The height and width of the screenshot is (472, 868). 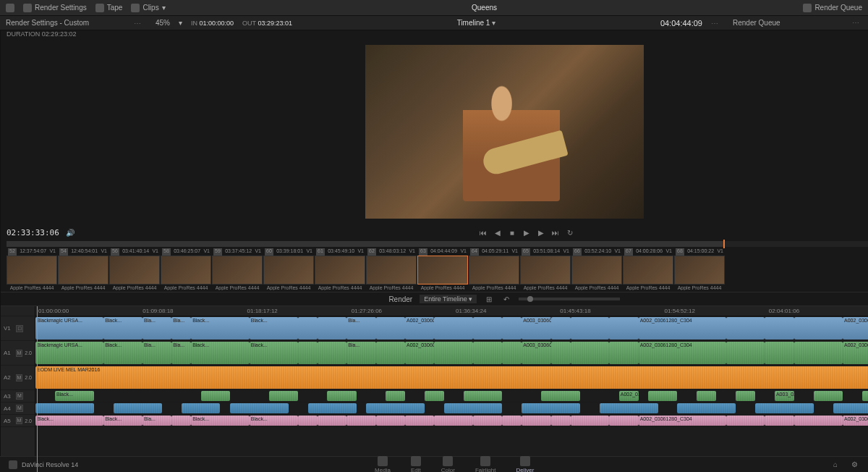 I want to click on thumbnail: 6704:00:28:06V1Apple ProRes 4444, so click(x=648, y=269).